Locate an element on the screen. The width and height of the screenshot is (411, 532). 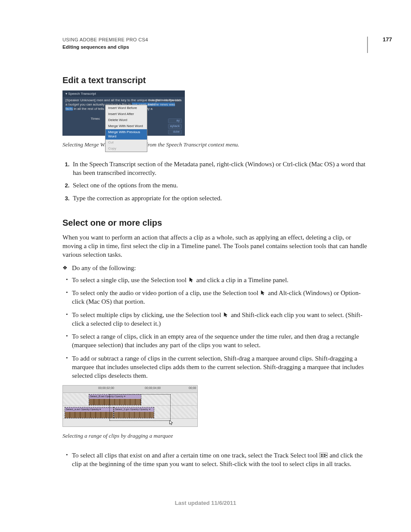
do-any-text: Do any of the following: is located at coordinates (104, 268).